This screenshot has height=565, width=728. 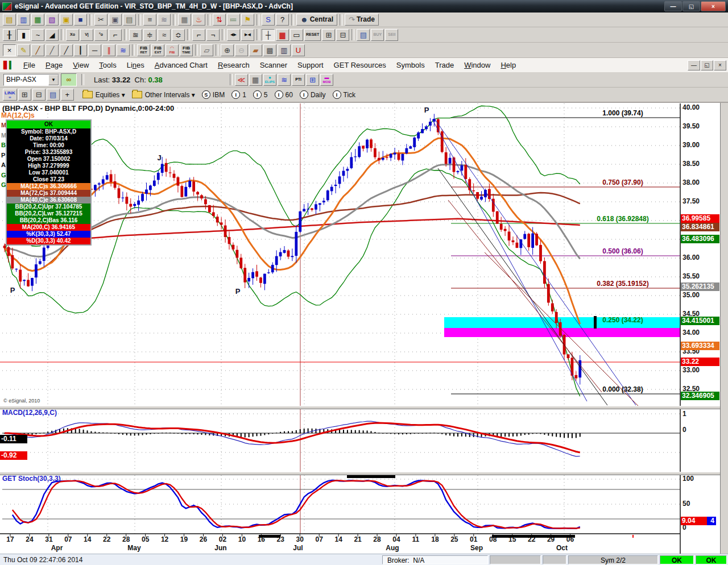 What do you see at coordinates (53, 80) in the screenshot?
I see `symbol-dropdown-button: ▼` at bounding box center [53, 80].